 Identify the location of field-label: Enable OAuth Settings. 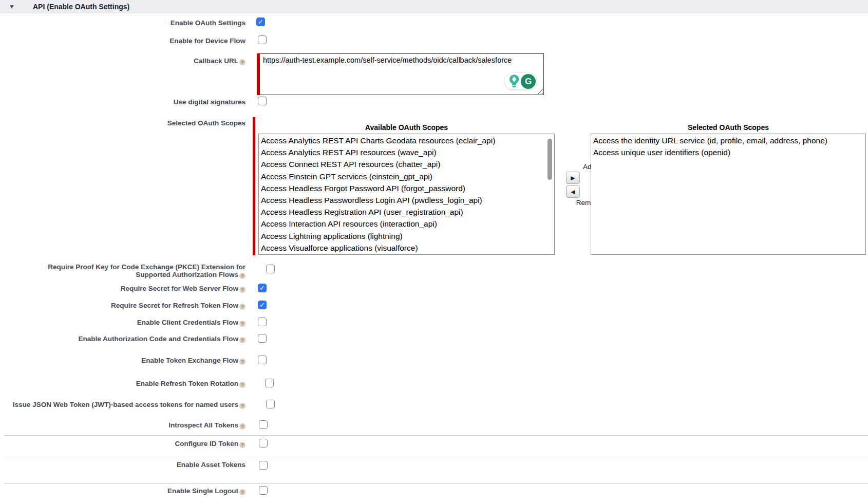
(123, 23).